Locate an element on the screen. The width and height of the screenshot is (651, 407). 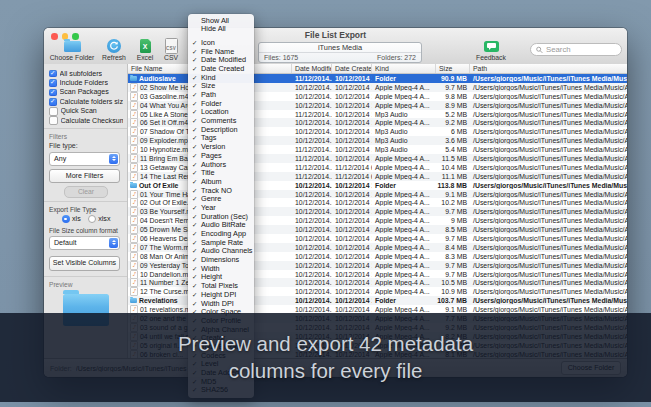
size-cell: 5.4 MB is located at coordinates (453, 150).